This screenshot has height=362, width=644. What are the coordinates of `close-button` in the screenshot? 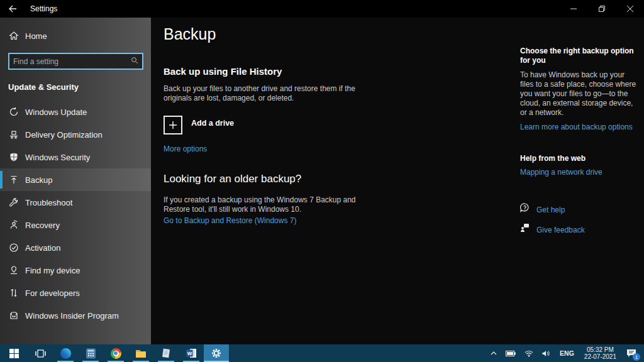 It's located at (630, 9).